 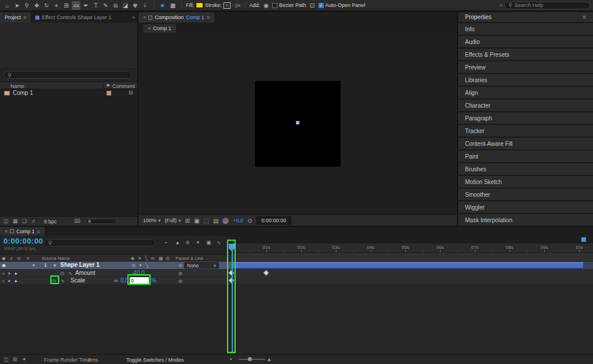 I want to click on add-icon: ◉, so click(x=266, y=6).